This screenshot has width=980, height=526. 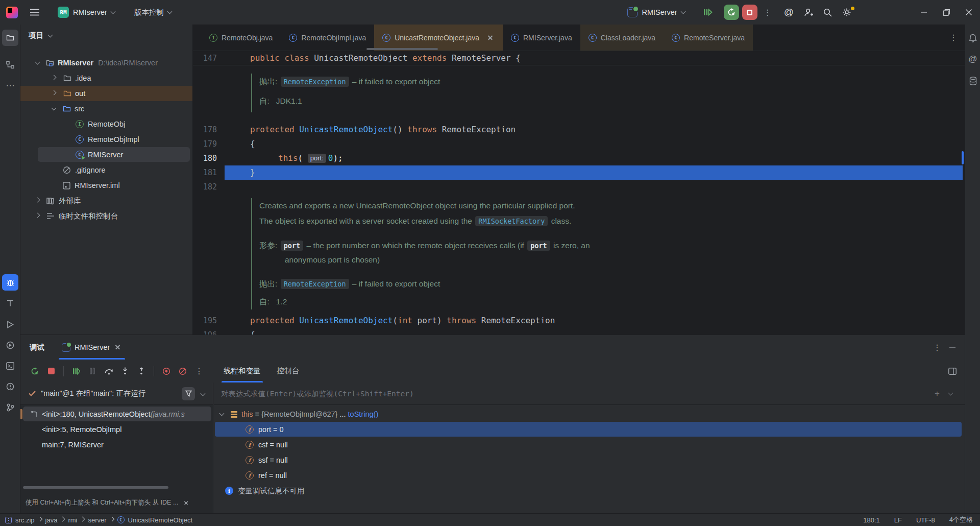 What do you see at coordinates (937, 347) in the screenshot?
I see `debug-options-button: ⋮` at bounding box center [937, 347].